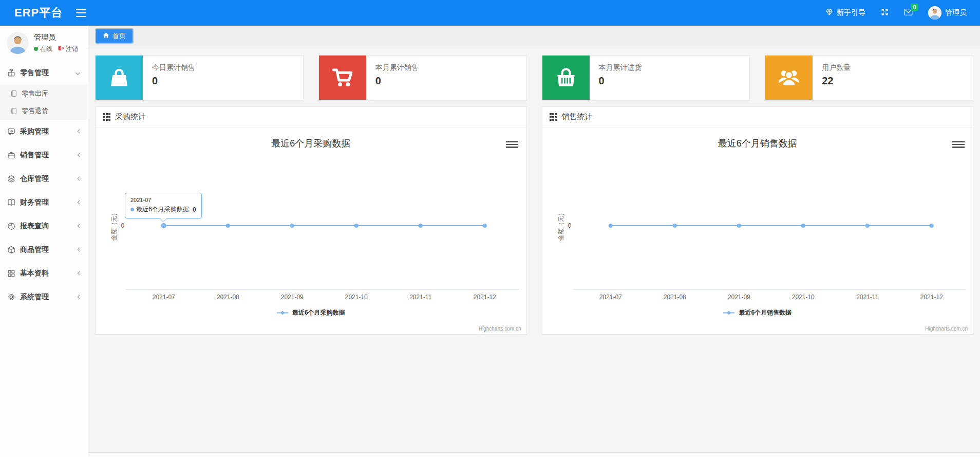 This screenshot has width=980, height=457. What do you see at coordinates (914, 7) in the screenshot?
I see `mail-badge: 0` at bounding box center [914, 7].